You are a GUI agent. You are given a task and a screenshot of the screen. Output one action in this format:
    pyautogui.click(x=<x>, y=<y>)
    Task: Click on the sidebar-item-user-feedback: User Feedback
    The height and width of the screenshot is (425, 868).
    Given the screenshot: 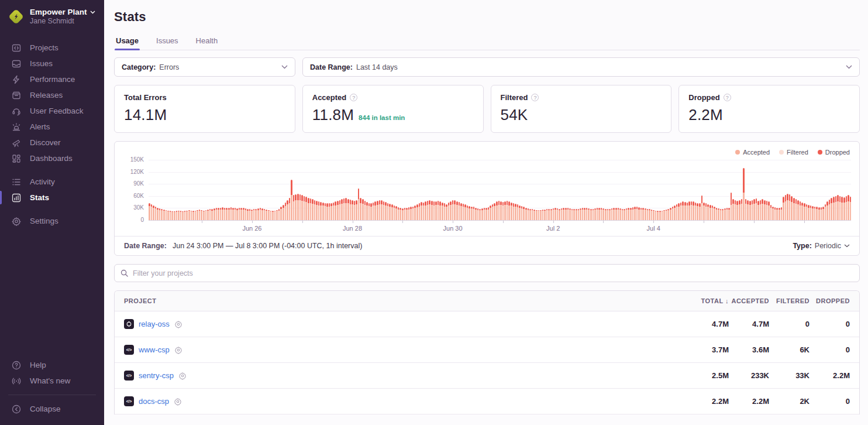 What is the action you would take?
    pyautogui.click(x=52, y=111)
    